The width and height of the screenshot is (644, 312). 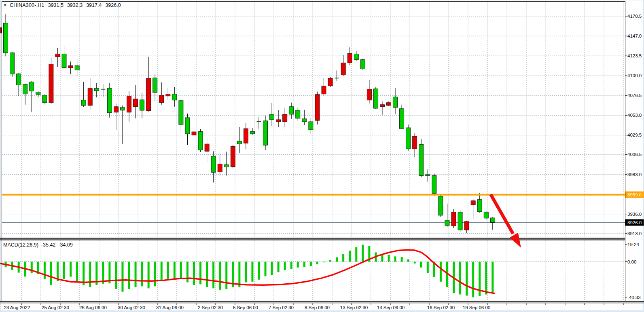 What do you see at coordinates (635, 195) in the screenshot?
I see `highlight-price-badge: 3959.0` at bounding box center [635, 195].